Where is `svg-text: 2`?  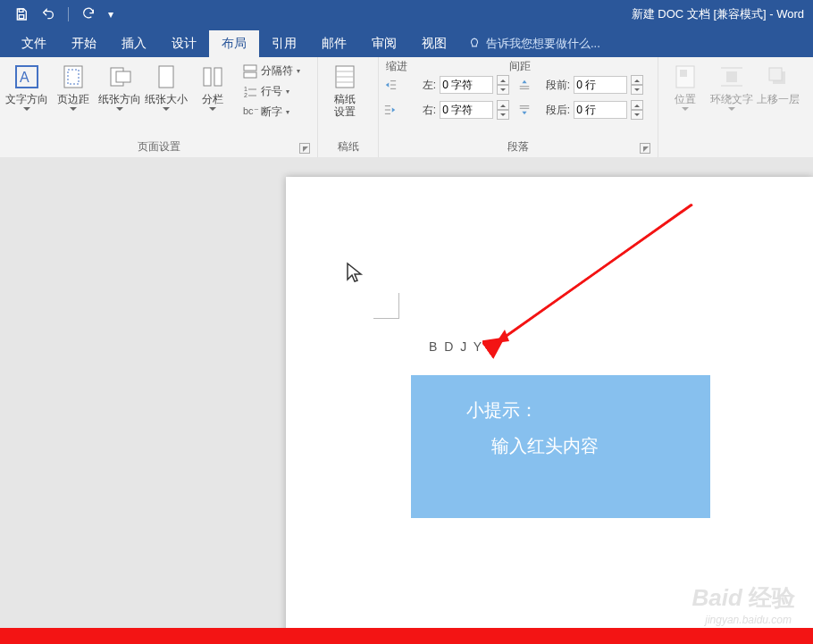 svg-text: 2 is located at coordinates (246, 95).